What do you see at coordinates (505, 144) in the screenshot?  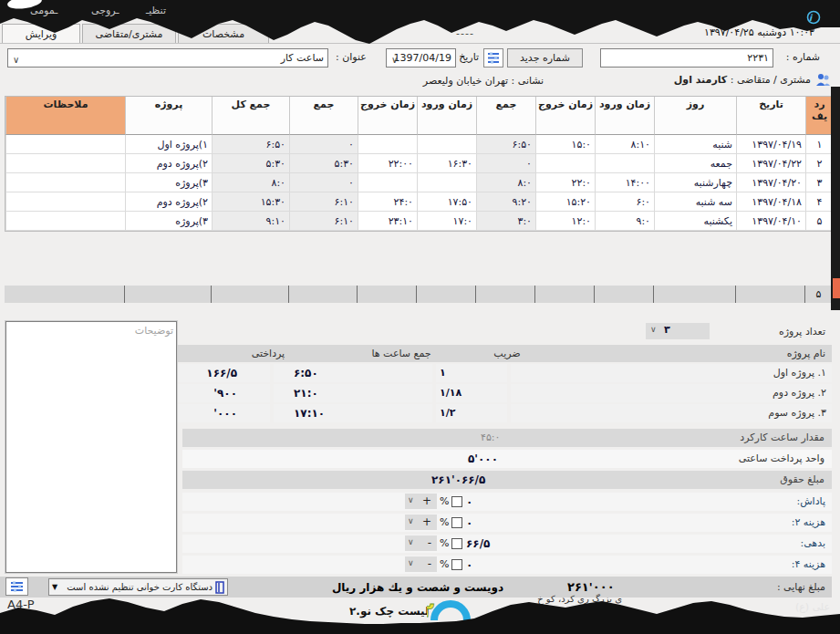 I see `cell-r1-c5: ۶:۵۰` at bounding box center [505, 144].